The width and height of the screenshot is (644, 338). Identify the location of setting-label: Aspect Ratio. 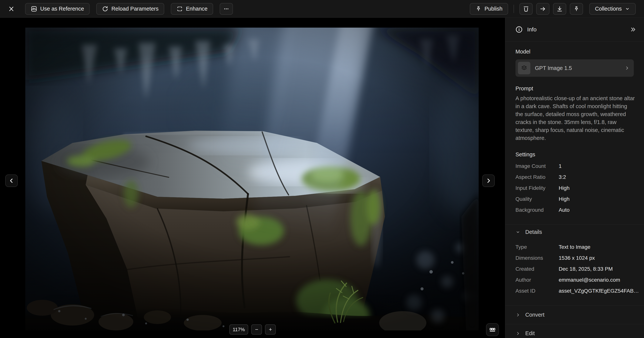
(537, 177).